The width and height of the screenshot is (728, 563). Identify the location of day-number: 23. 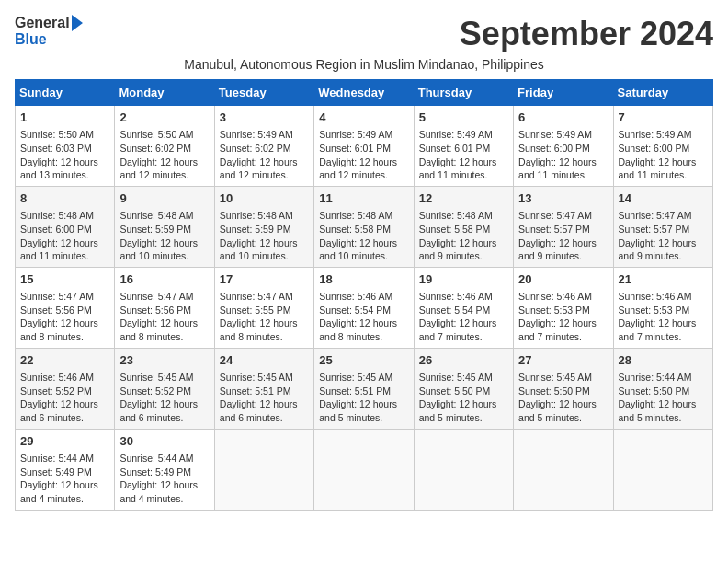
(164, 361).